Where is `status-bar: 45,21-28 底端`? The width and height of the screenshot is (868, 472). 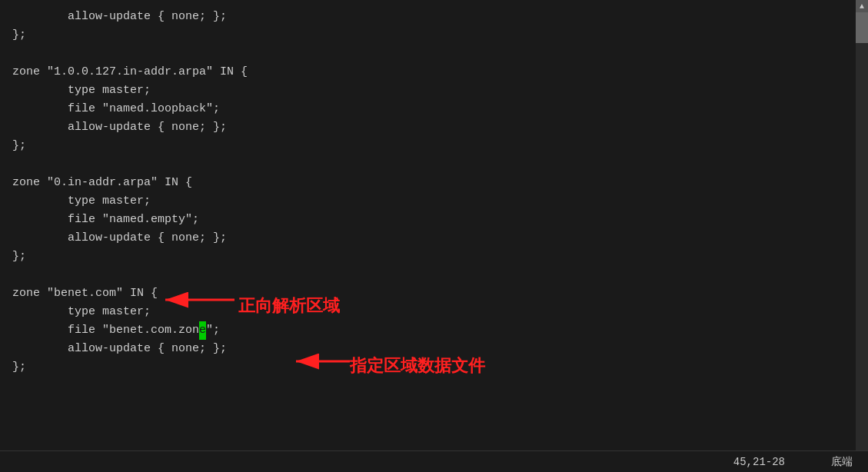 status-bar: 45,21-28 底端 is located at coordinates (434, 461).